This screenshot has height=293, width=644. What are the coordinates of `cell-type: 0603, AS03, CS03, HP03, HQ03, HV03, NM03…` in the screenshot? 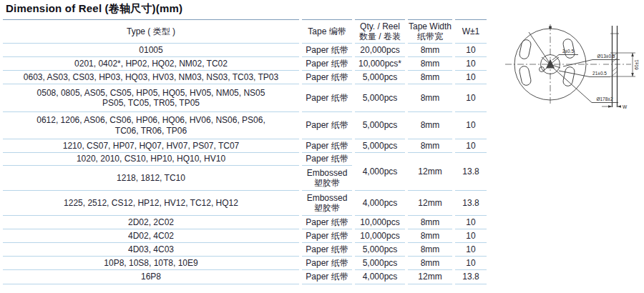 It's located at (151, 77).